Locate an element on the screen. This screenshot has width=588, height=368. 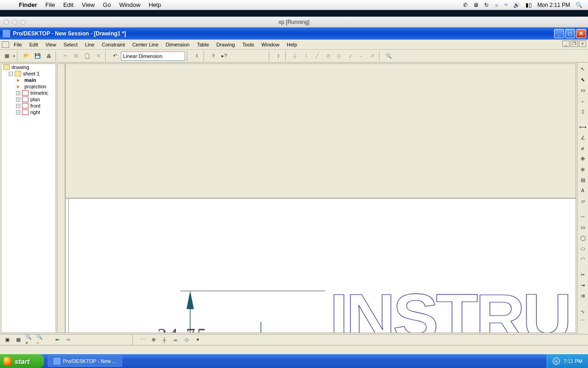
shape-line: ─ is located at coordinates (583, 217).